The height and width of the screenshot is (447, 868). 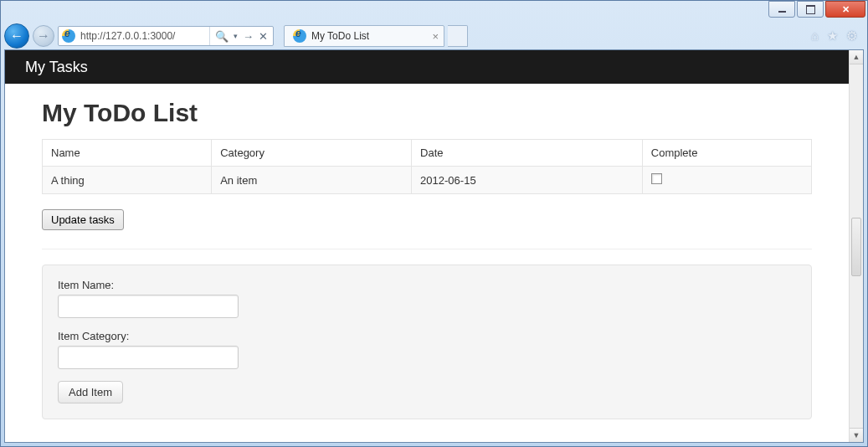 I want to click on scroll-up-button: ▲, so click(x=856, y=57).